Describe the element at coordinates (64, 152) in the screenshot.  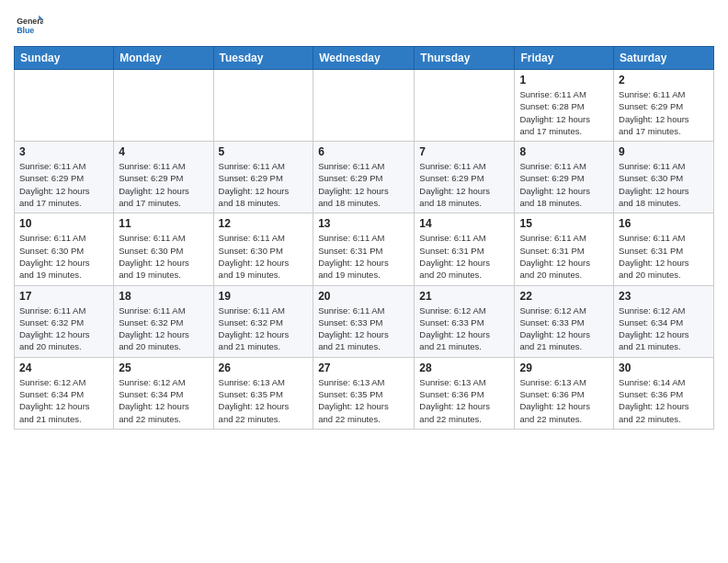
I see `day-number: 3` at that location.